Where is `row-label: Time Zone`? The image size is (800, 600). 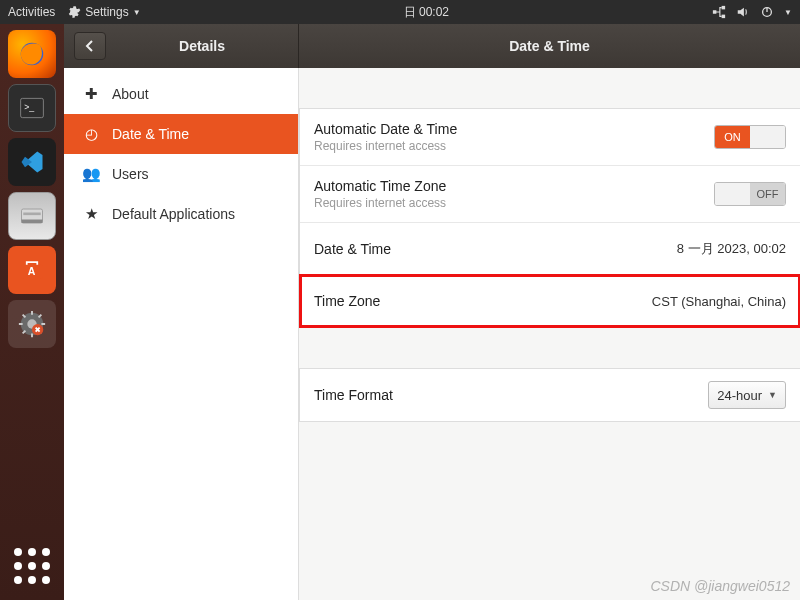 row-label: Time Zone is located at coordinates (483, 301).